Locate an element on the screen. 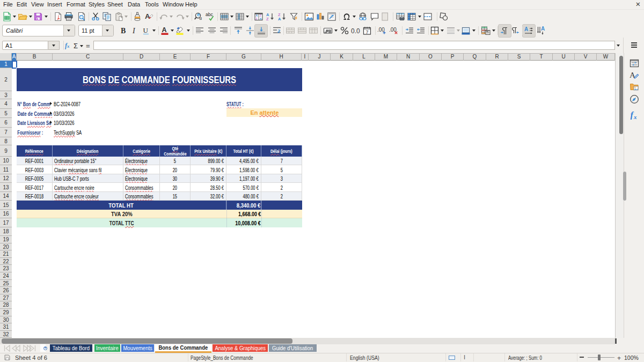 The width and height of the screenshot is (644, 362). svg-text: x is located at coordinates (635, 117).